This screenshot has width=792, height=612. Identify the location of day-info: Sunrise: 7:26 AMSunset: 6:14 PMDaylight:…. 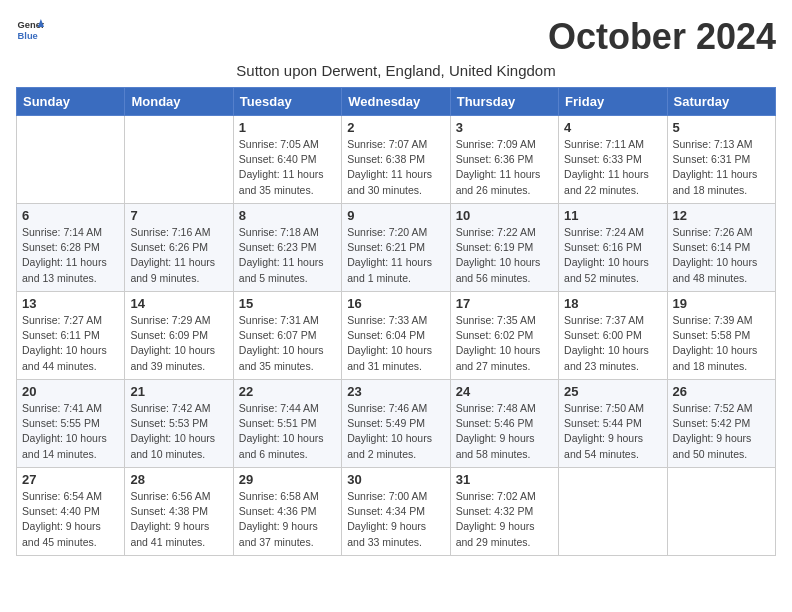
(716, 255).